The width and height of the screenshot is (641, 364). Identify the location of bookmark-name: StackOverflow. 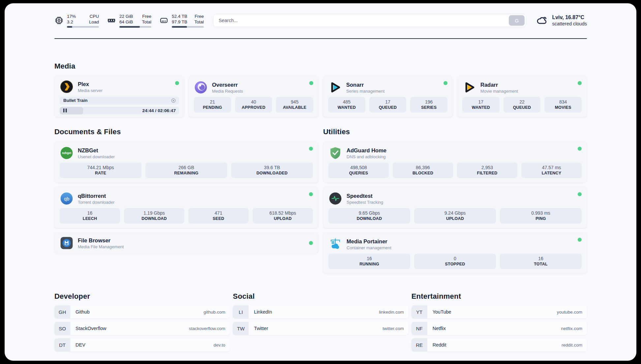
(91, 328).